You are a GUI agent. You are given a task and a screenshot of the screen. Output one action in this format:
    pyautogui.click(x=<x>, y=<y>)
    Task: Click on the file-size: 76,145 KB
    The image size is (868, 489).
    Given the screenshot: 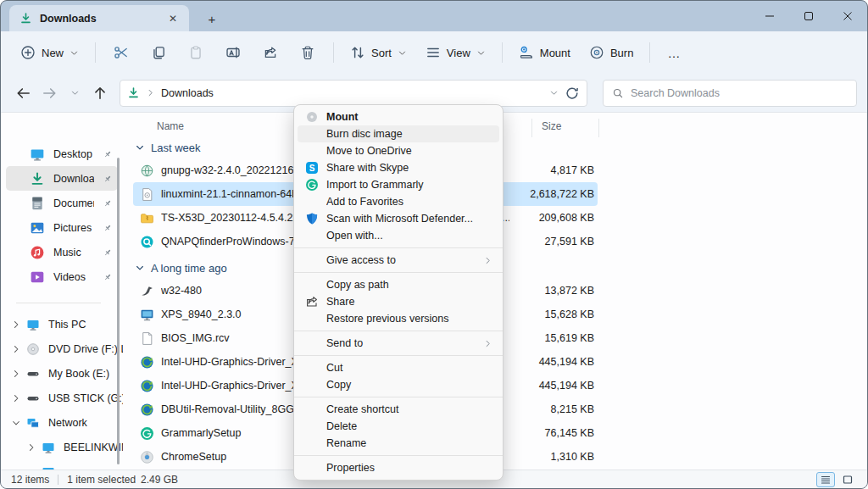 What is the action you would take?
    pyautogui.click(x=552, y=433)
    